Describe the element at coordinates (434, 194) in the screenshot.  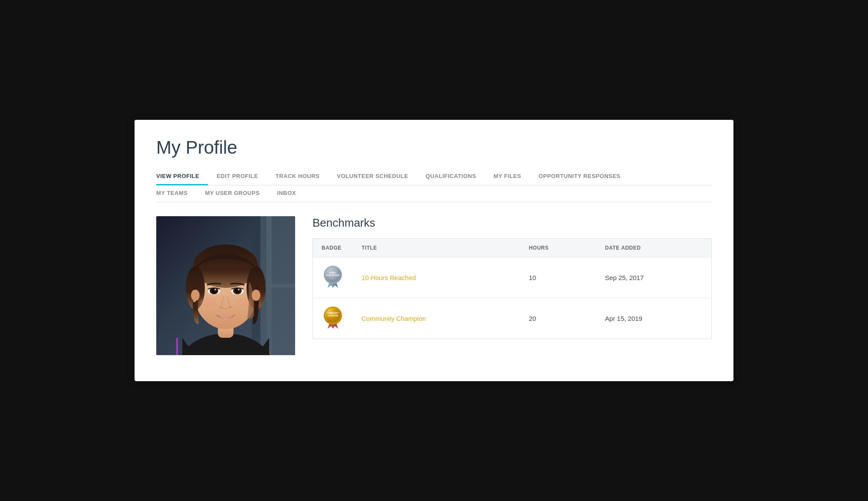
I see `nav-tabs-row2: MY TEAMS MY USER GROUPS INBOX` at that location.